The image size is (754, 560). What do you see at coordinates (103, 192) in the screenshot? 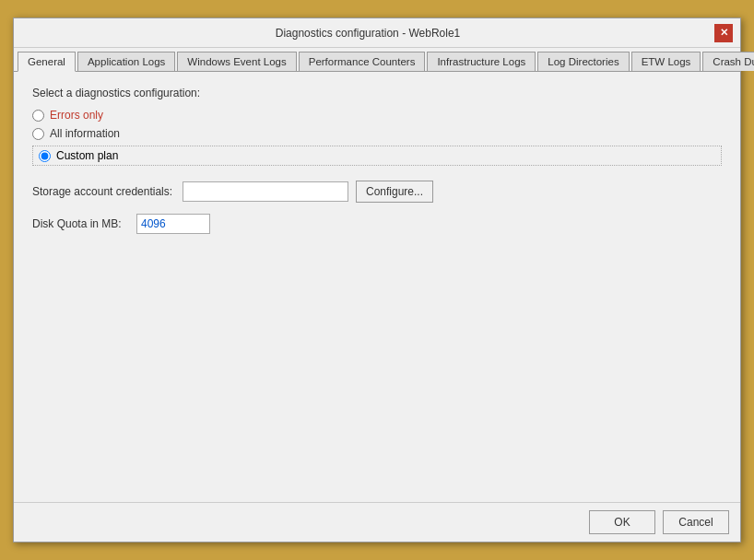
I see `storage-label: Storage account credentials:` at bounding box center [103, 192].